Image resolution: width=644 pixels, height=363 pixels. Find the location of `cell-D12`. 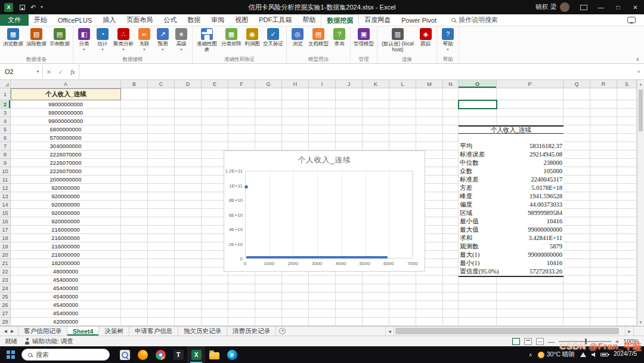

cell-D12 is located at coordinates (188, 188).